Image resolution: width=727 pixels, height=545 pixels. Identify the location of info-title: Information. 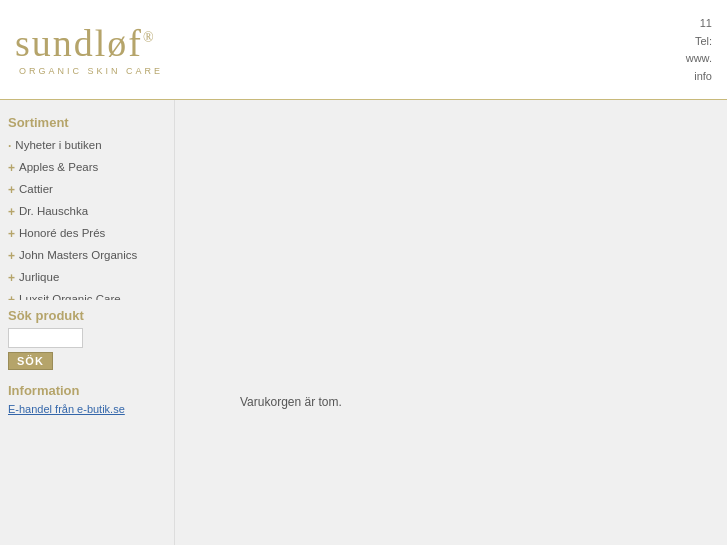
(87, 390).